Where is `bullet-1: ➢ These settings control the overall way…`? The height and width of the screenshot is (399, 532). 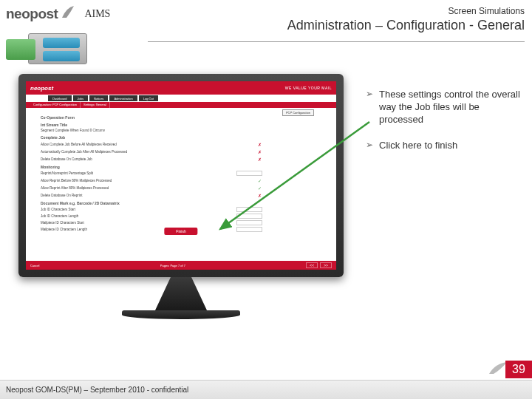 bullet-1: ➢ These settings control the overall way… is located at coordinates (443, 108).